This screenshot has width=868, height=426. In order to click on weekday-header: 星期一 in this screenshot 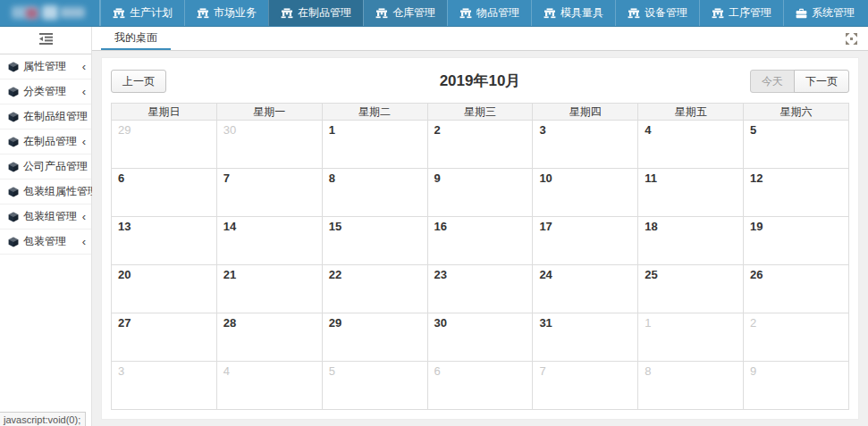, I will do `click(269, 113)`.